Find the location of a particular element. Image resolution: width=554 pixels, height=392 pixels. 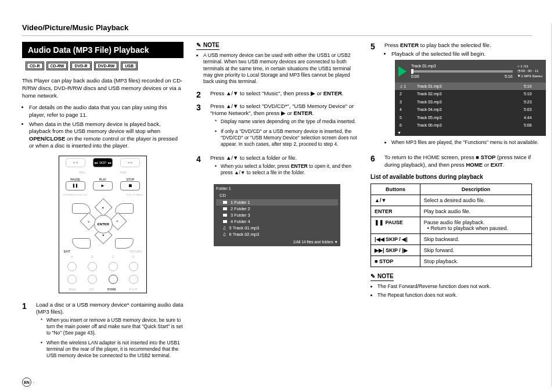

table-title: List of available buttons during playbac… is located at coordinates (451, 177).